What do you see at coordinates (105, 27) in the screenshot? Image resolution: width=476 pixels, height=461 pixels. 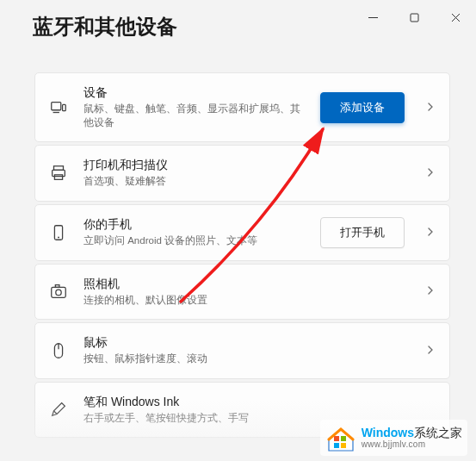 I see `page-title: 蓝牙和其他设备` at bounding box center [105, 27].